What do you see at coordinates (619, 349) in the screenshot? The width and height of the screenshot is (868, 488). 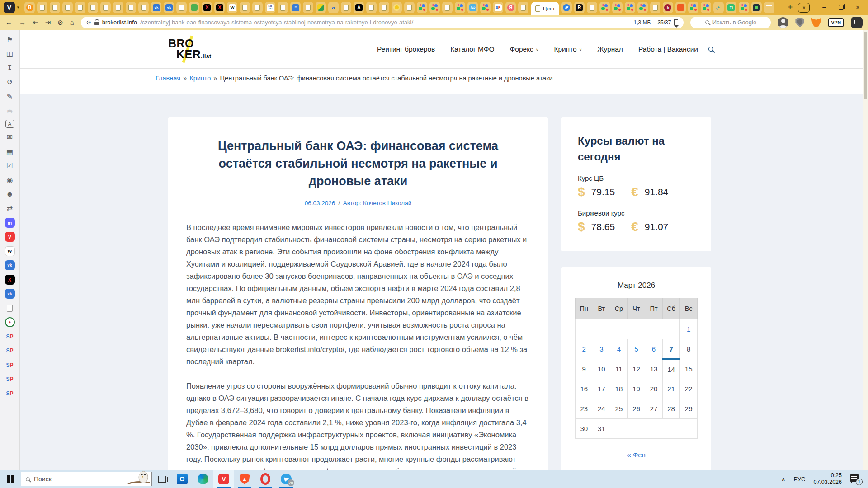 I see `calendar-day-4: 4` at bounding box center [619, 349].